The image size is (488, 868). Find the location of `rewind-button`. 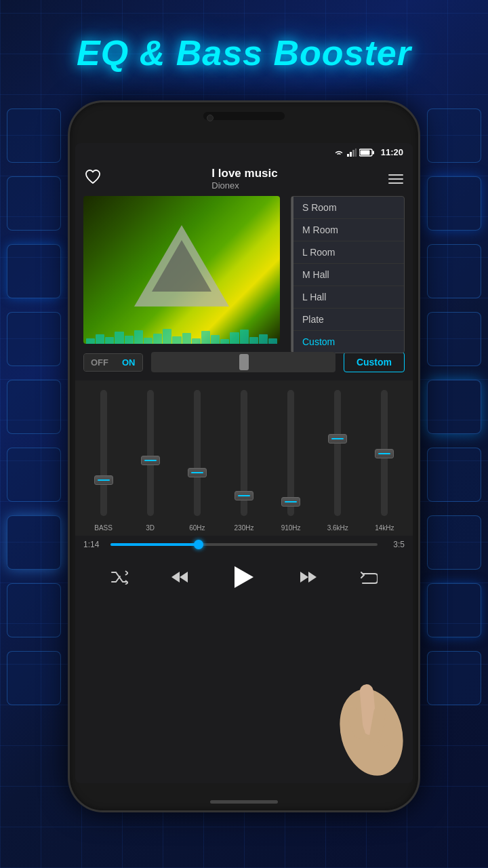

rewind-button is located at coordinates (180, 577).